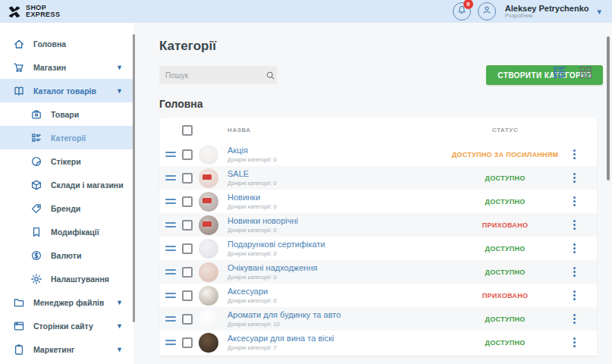  Describe the element at coordinates (50, 44) in the screenshot. I see `sidebar-item-label: Головна` at that location.